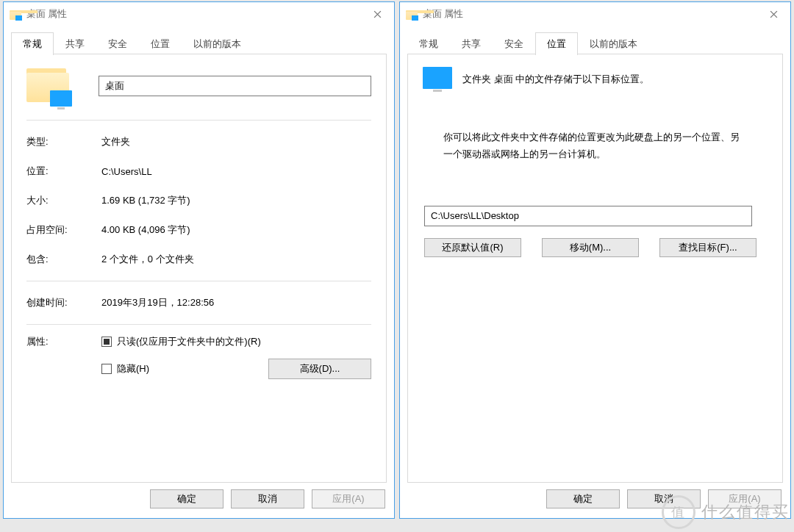 The width and height of the screenshot is (794, 532). What do you see at coordinates (64, 259) in the screenshot?
I see `label-contains: 包含:` at bounding box center [64, 259].